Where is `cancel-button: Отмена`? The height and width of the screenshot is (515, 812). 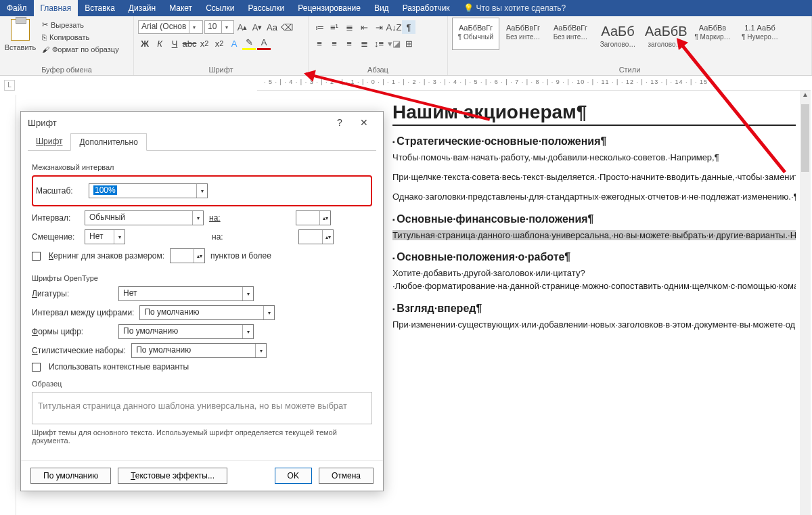 cancel-button: Отмена is located at coordinates (346, 476).